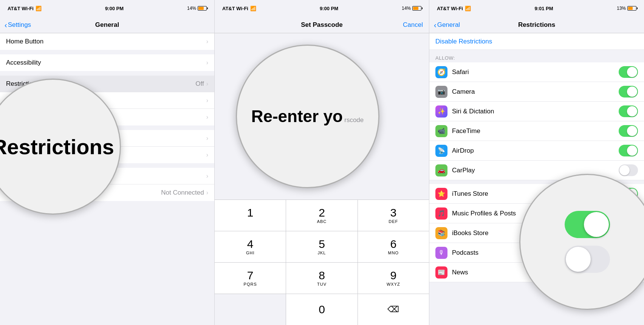 The height and width of the screenshot is (325, 644). Describe the element at coordinates (537, 8) in the screenshot. I see `status-bar-3: AT&T Wi-Fi 📶 9:01 PM 13%` at that location.